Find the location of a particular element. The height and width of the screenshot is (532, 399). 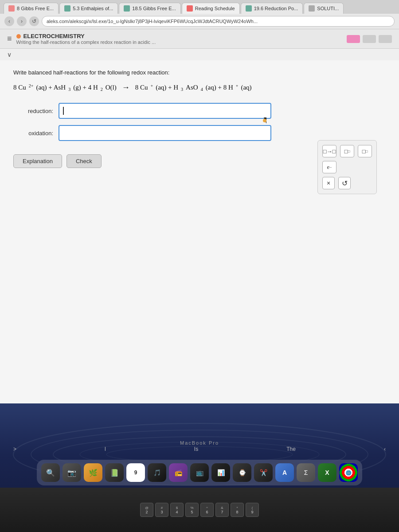

macbook-label: MacBook Pro is located at coordinates (200, 443).